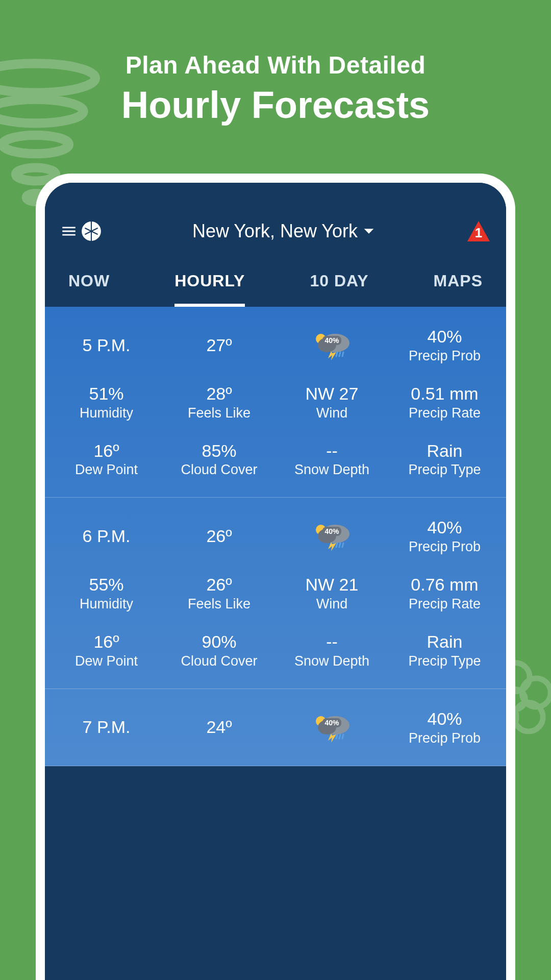 Image resolution: width=551 pixels, height=980 pixels. What do you see at coordinates (445, 585) in the screenshot?
I see `precip-rate-value: 0.76 mm` at bounding box center [445, 585].